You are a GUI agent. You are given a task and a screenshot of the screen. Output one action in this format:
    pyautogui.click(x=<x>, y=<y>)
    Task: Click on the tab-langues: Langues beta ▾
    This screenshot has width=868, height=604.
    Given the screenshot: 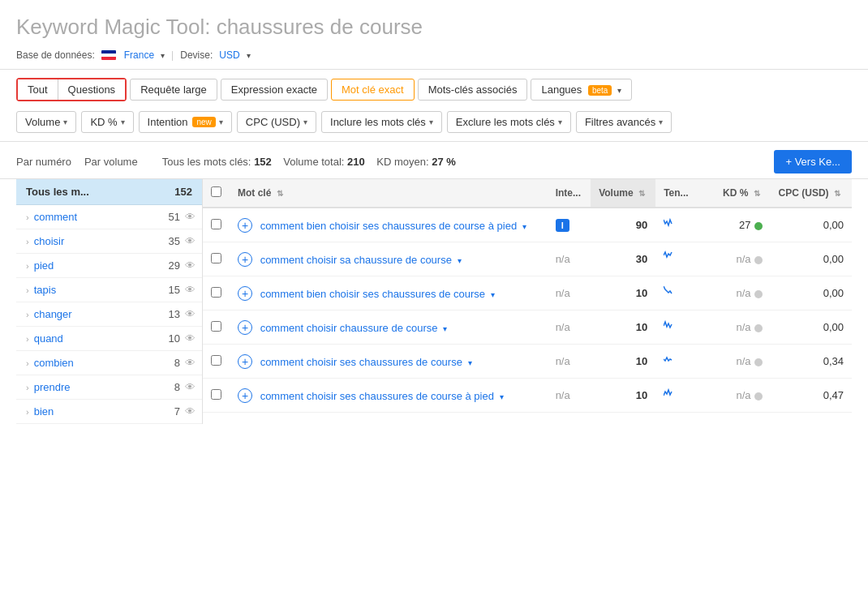 What is the action you would take?
    pyautogui.click(x=581, y=89)
    